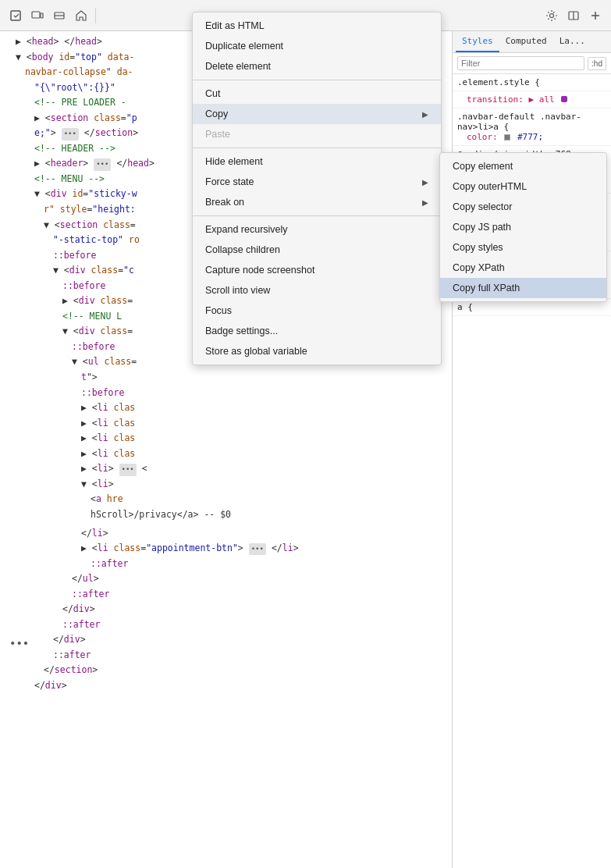  Describe the element at coordinates (229, 469) in the screenshot. I see `tree-li5: ▶ <li> ••• <` at that location.